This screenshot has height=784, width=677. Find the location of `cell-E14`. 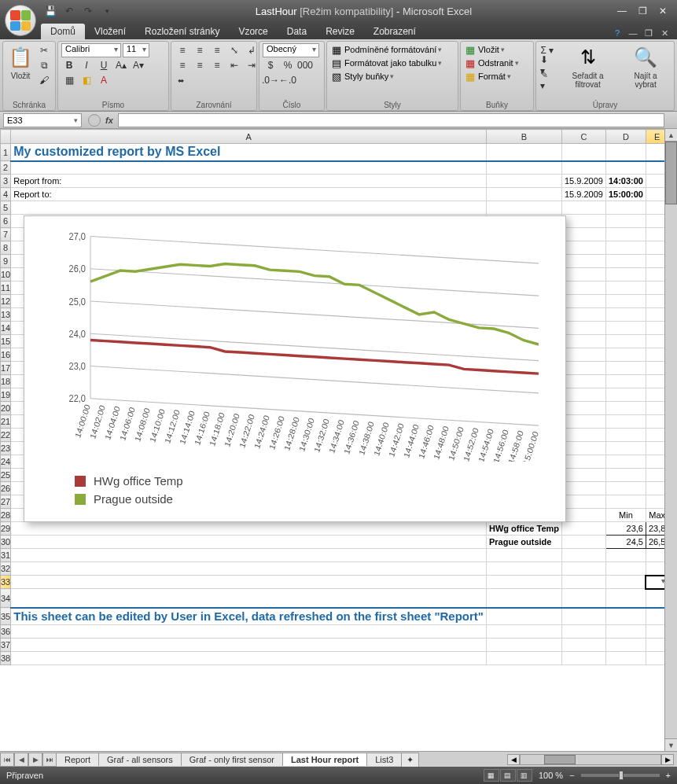

cell-E14 is located at coordinates (655, 329).